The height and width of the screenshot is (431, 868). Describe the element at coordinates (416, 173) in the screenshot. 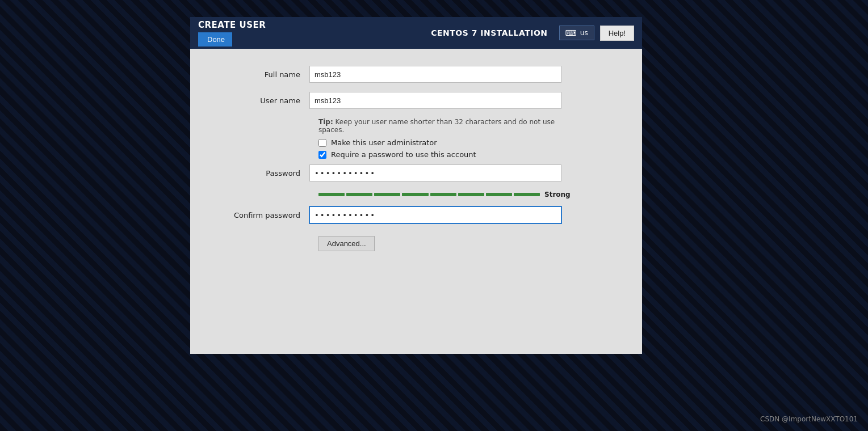

I see `password-row: Password` at that location.